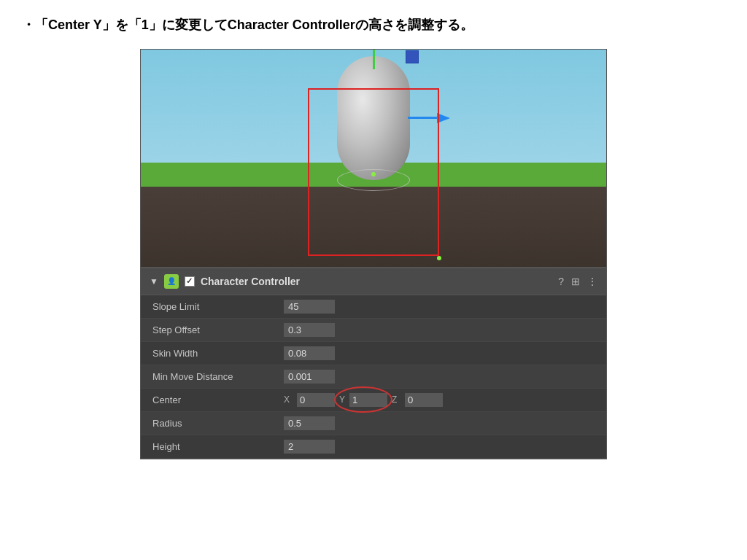 This screenshot has width=747, height=560. What do you see at coordinates (309, 446) in the screenshot?
I see `height-input` at bounding box center [309, 446].